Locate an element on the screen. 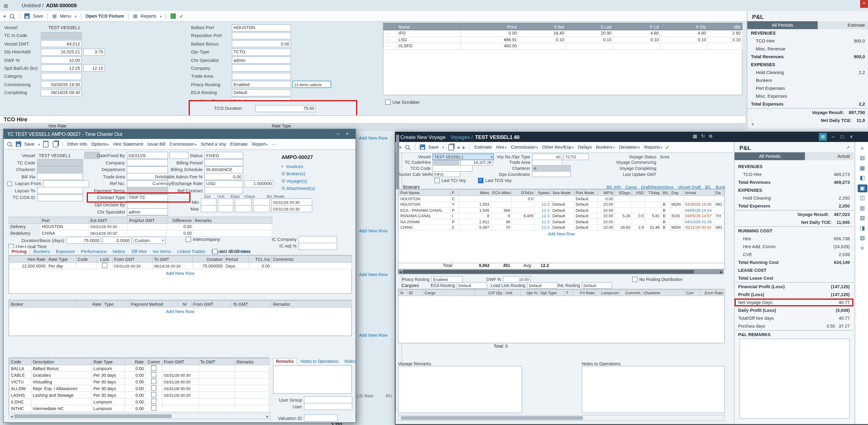 This screenshot has width=868, height=425. misc-charge-row: VICTUVictuallingPer 30 days 0.00 03/31/2… is located at coordinates (139, 382).